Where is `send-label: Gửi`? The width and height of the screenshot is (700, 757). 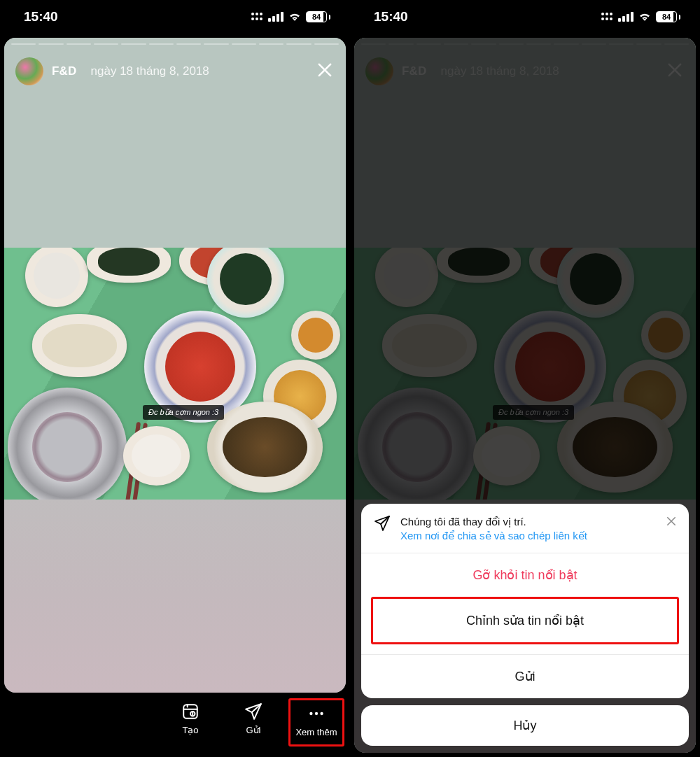 send-label: Gửi is located at coordinates (253, 730).